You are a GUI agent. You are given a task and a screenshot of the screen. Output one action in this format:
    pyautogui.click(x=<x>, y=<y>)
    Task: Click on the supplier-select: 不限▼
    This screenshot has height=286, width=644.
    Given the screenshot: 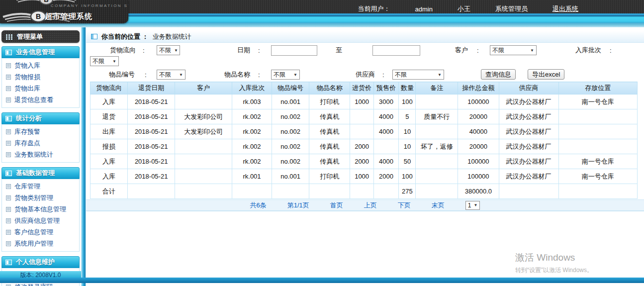 What is the action you would take?
    pyautogui.click(x=418, y=75)
    